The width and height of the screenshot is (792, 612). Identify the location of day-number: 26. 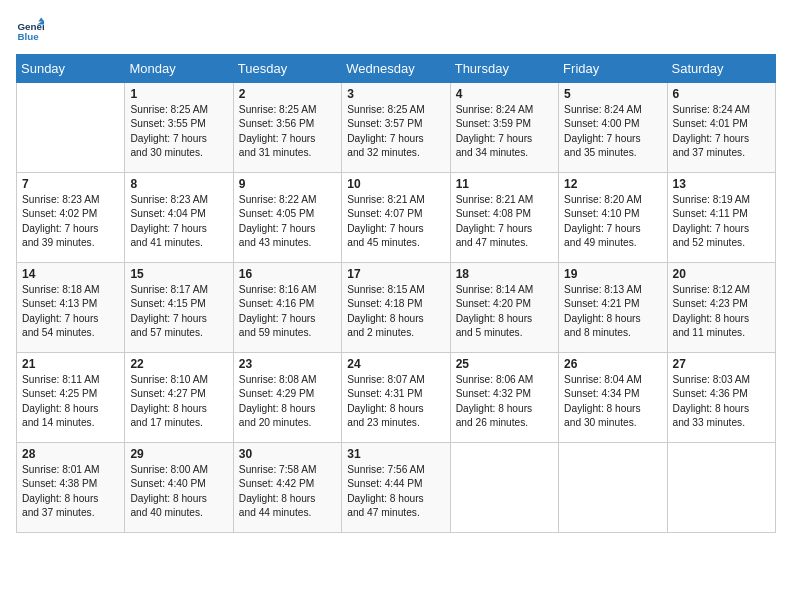
(612, 364).